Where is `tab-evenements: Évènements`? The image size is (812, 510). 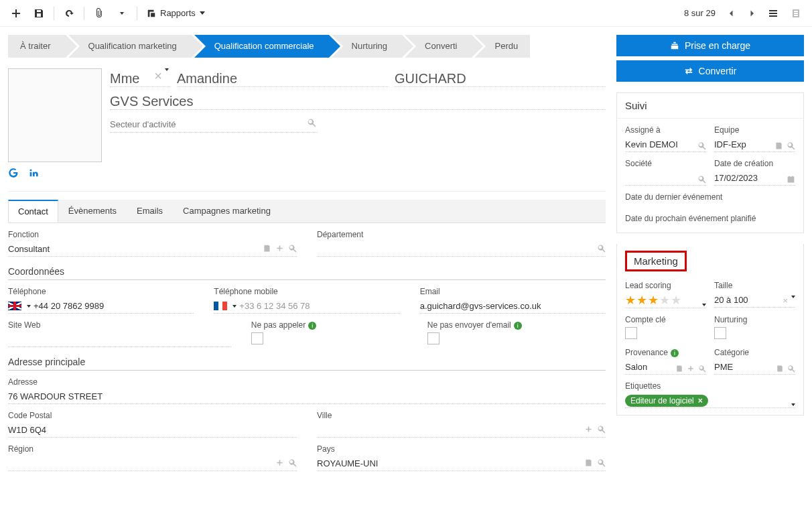 tab-evenements: Évènements is located at coordinates (92, 211).